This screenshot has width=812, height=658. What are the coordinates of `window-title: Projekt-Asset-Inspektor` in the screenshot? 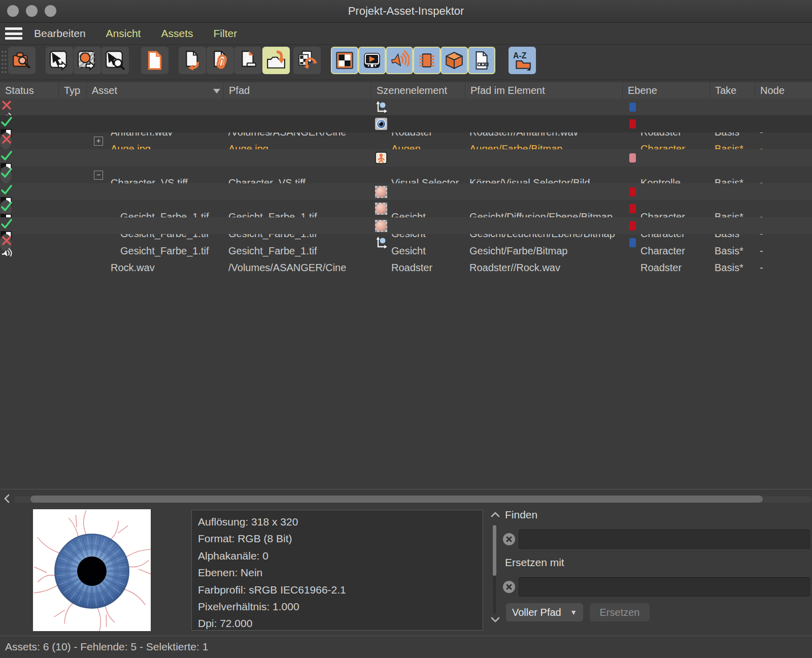 It's located at (406, 11).